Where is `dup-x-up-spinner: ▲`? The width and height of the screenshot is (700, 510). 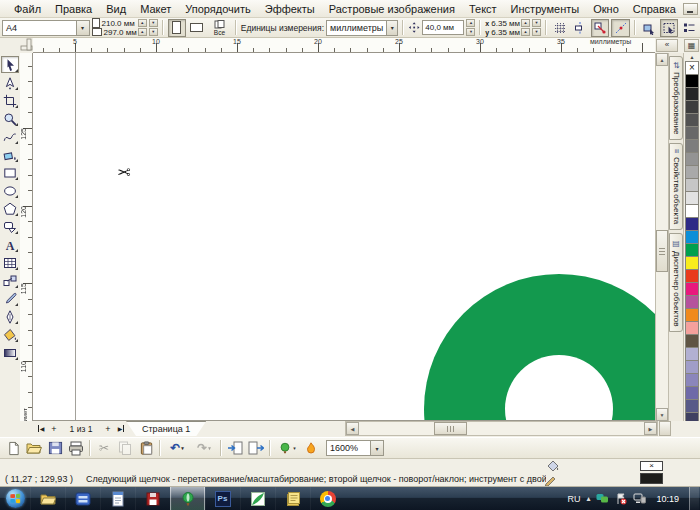
dup-x-up-spinner: ▲ is located at coordinates (526, 23).